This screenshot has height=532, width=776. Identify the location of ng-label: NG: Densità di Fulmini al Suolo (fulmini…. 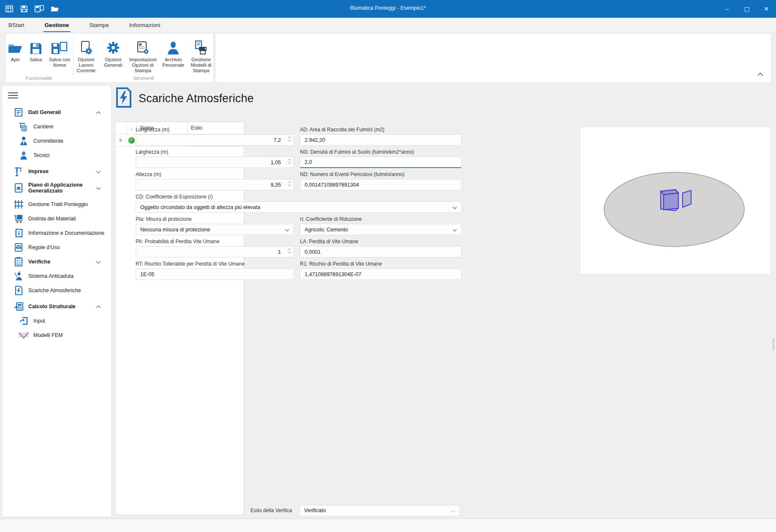
(357, 152).